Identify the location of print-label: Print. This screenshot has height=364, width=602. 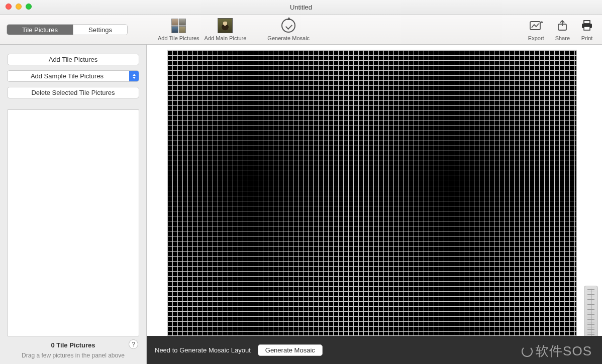
(587, 38).